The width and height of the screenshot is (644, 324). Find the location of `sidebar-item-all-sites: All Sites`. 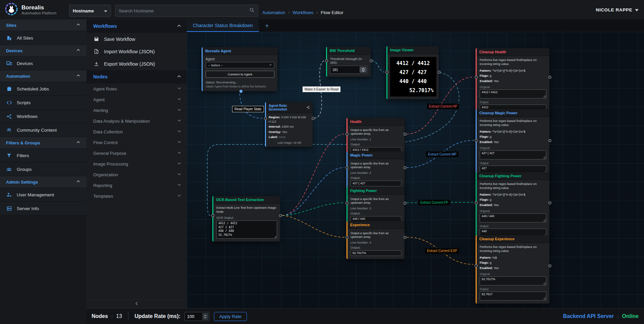

sidebar-item-all-sites: All Sites is located at coordinates (43, 38).